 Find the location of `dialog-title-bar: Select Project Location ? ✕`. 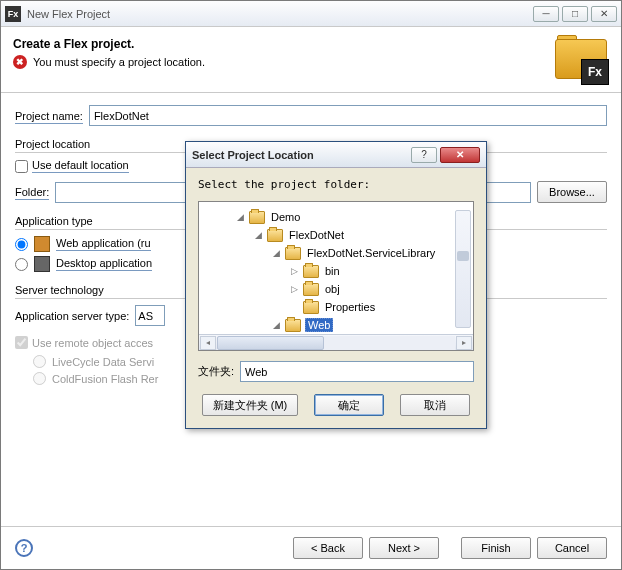

dialog-title-bar: Select Project Location ? ✕ is located at coordinates (336, 155).